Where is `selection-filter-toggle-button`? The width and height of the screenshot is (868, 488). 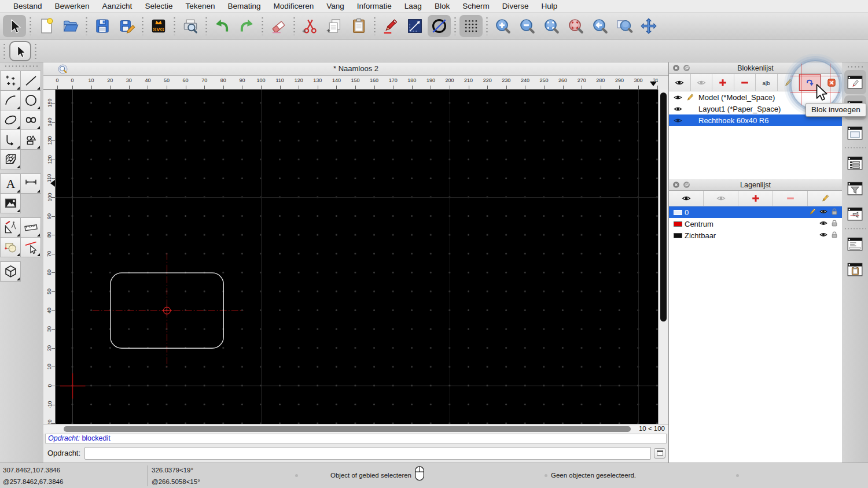 selection-filter-toggle-button is located at coordinates (855, 188).